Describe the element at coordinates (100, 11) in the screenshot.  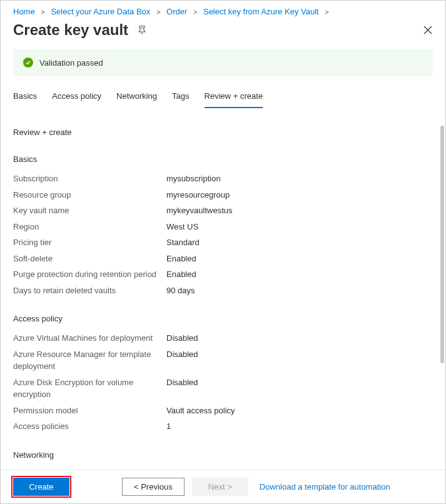
I see `breadcrumb-databox: Select your Azure Data Box` at that location.